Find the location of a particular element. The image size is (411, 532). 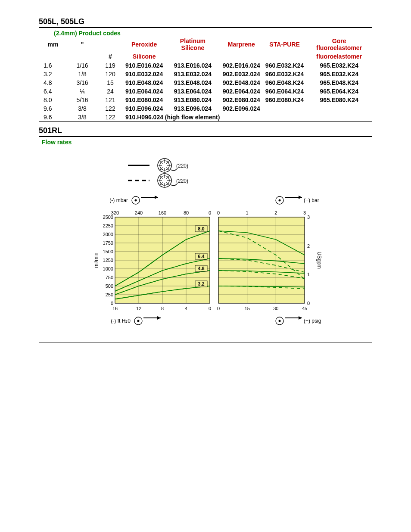

cell: 3/16 is located at coordinates (82, 83).